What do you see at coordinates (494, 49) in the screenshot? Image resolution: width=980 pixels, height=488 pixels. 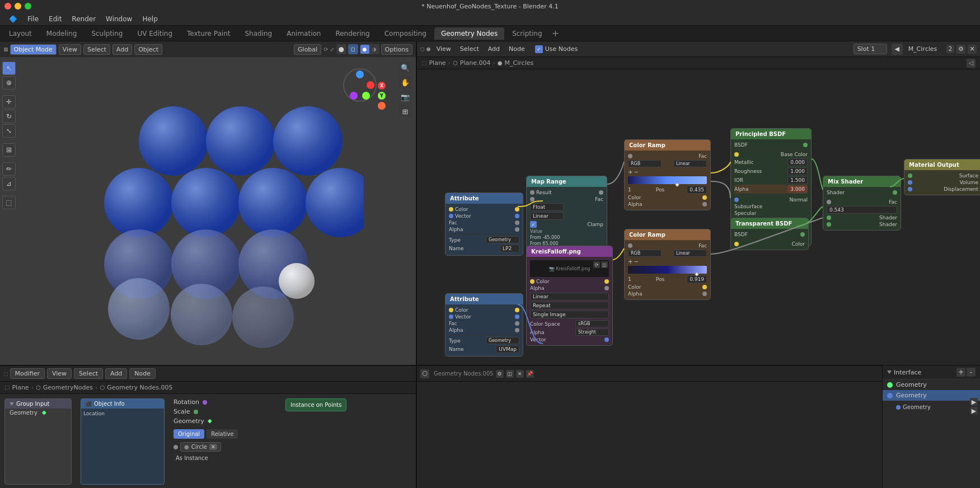 I see `ne-add-menu: Add` at bounding box center [494, 49].